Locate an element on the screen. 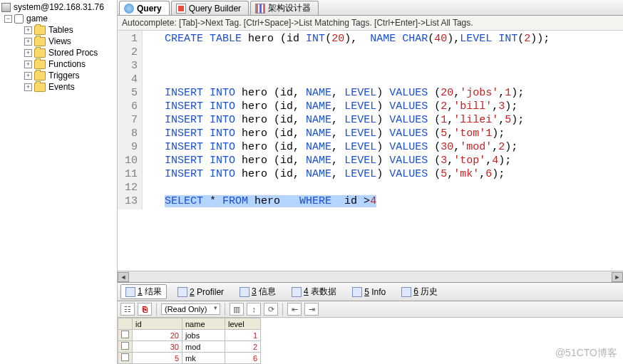 This screenshot has height=364, width=623. export-button: ☷ is located at coordinates (128, 309).